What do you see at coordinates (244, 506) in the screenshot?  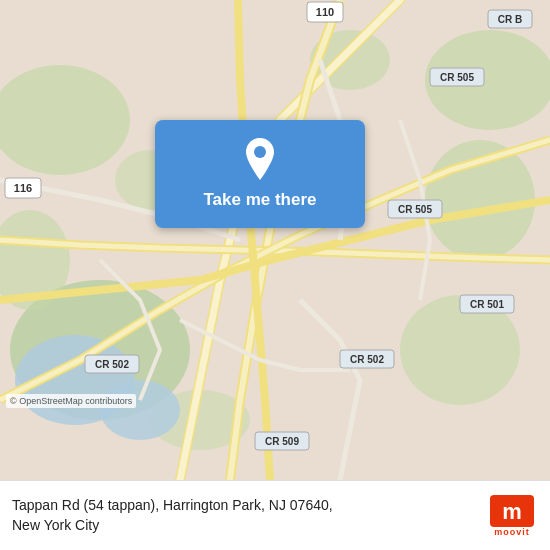 I see `address-line1: Tappan Rd (54 tappan), Harrington Park, …` at bounding box center [244, 506].